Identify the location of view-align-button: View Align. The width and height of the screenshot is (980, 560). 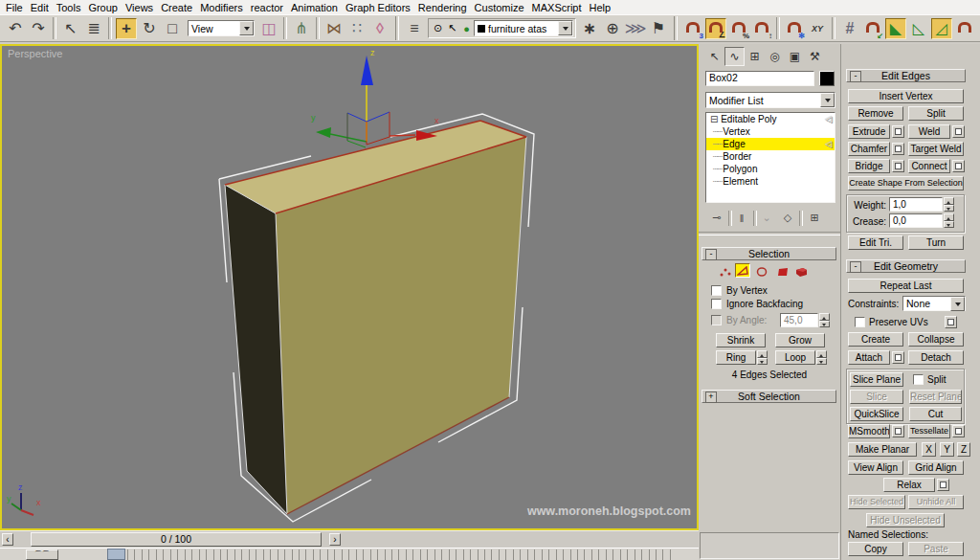
(876, 467).